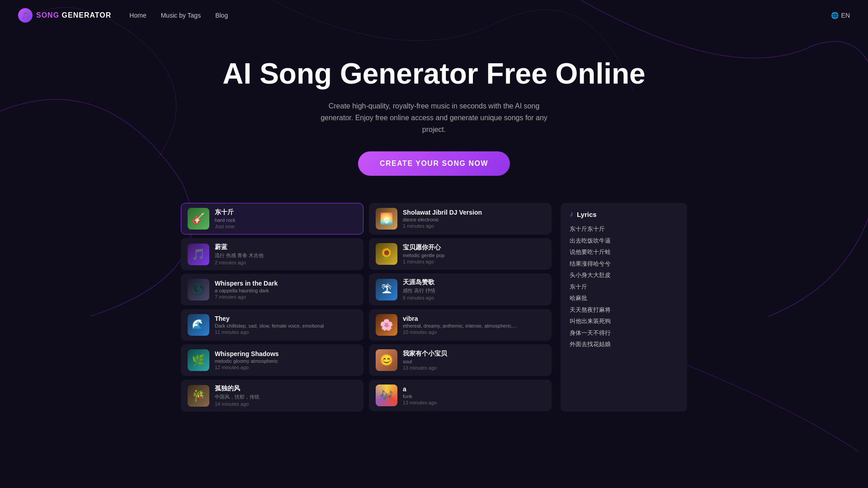  What do you see at coordinates (387, 219) in the screenshot?
I see `song-thumbnail: 🌅` at bounding box center [387, 219].